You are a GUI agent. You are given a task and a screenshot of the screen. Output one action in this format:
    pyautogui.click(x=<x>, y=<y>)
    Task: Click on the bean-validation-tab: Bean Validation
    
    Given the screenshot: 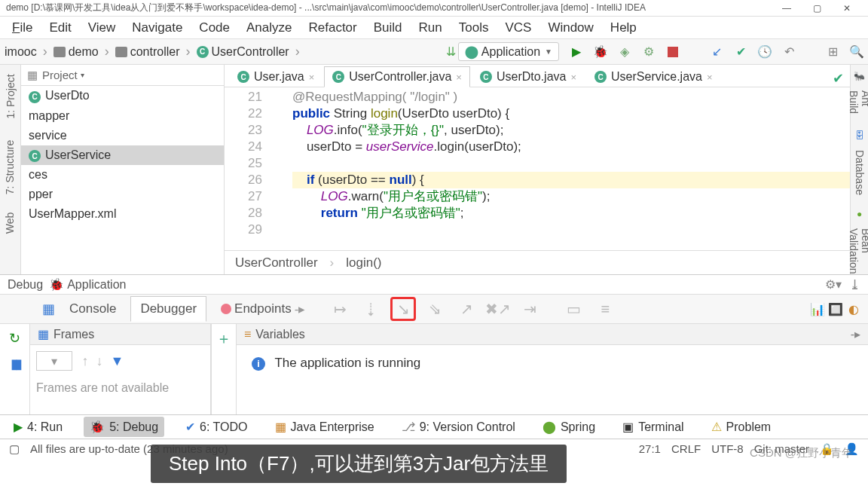 What is the action you would take?
    pyautogui.click(x=858, y=252)
    